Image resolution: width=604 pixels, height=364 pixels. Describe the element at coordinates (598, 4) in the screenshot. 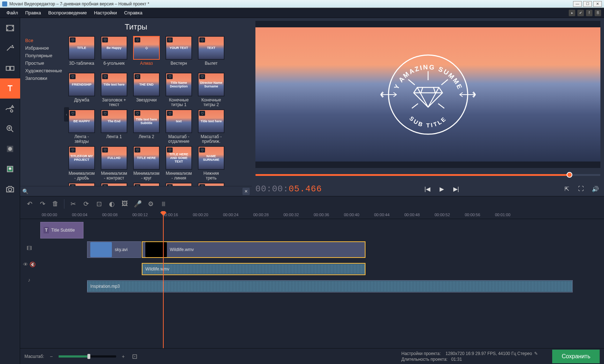

I see `close-button: ✕` at that location.